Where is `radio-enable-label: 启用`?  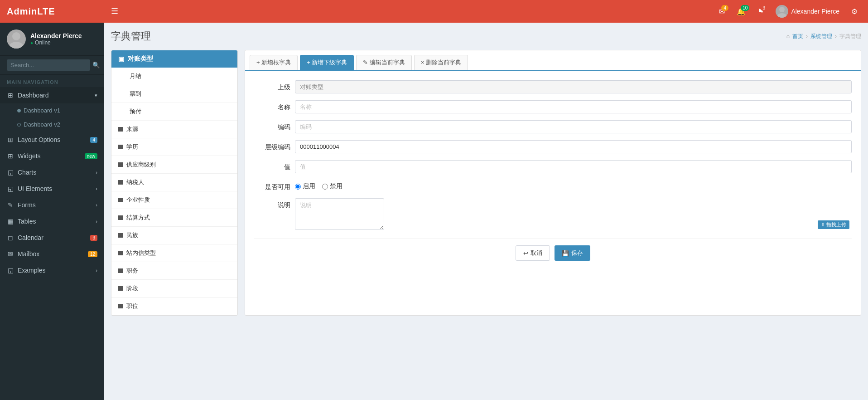
radio-enable-label: 启用 is located at coordinates (305, 186).